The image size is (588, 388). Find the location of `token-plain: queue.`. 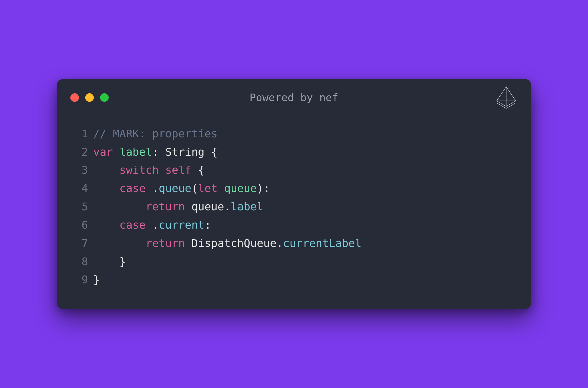

token-plain: queue. is located at coordinates (208, 207).